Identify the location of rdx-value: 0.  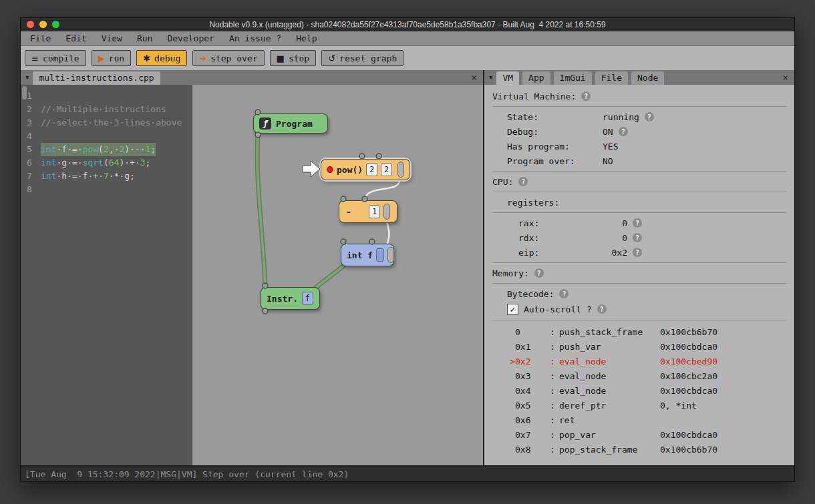
(592, 238).